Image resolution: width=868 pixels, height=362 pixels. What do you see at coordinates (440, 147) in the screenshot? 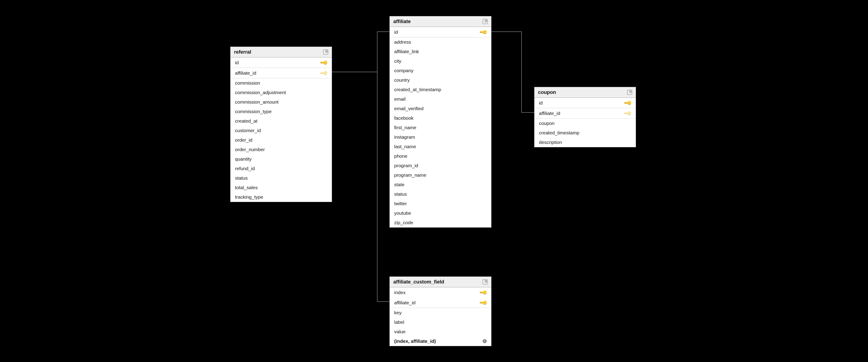
I see `column-row: last_name` at bounding box center [440, 147].